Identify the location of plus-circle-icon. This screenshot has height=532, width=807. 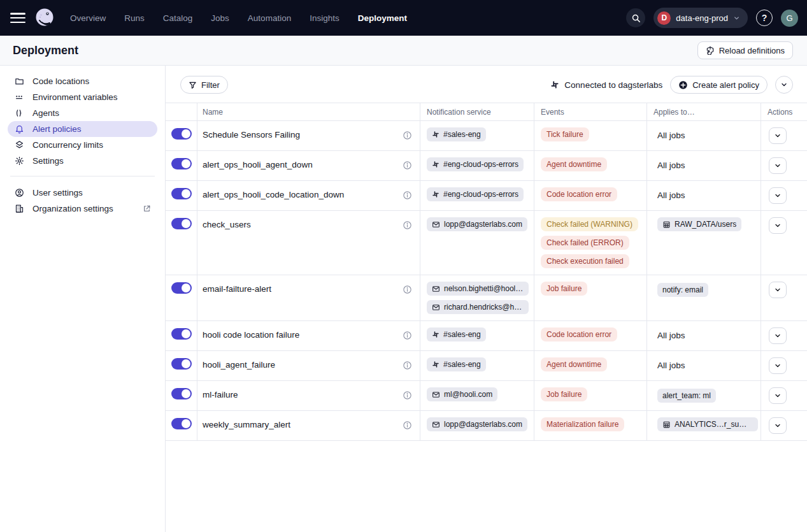
(683, 85).